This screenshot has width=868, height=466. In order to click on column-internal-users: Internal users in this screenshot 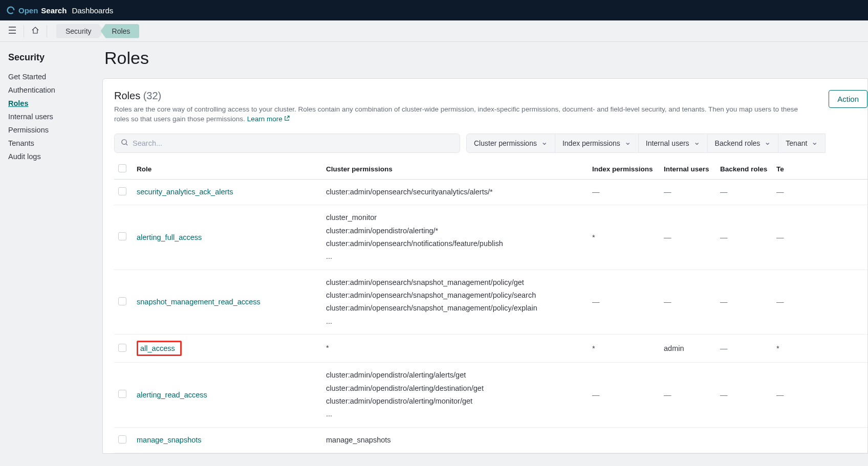, I will do `click(688, 169)`.